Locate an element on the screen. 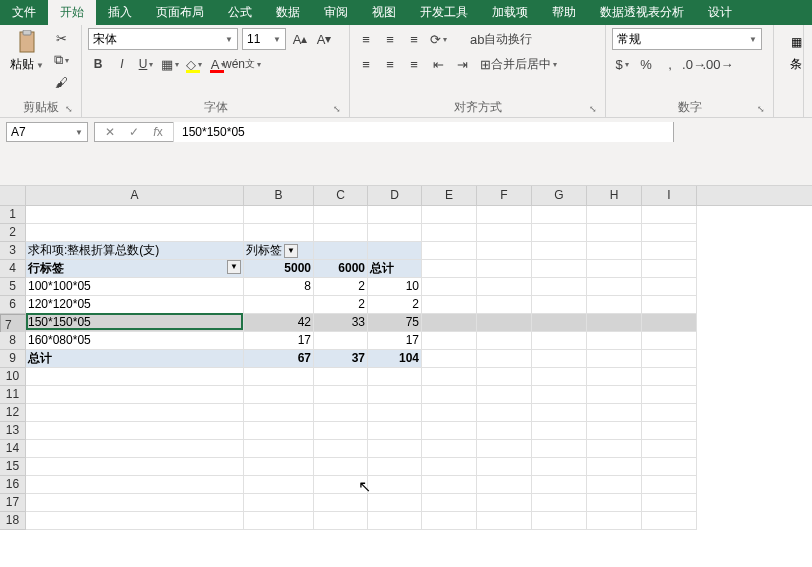  decrease-decimal-button: .00→ is located at coordinates (718, 64).